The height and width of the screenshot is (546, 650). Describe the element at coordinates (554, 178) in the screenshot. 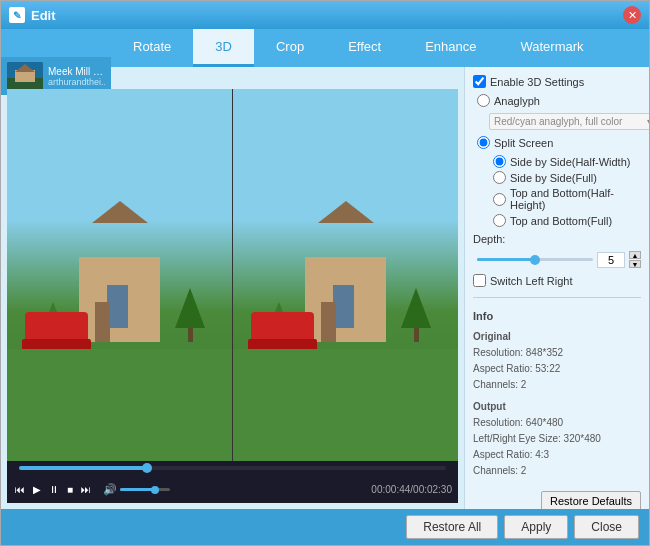

I see `side-full-label: Side by Side(Full)` at that location.